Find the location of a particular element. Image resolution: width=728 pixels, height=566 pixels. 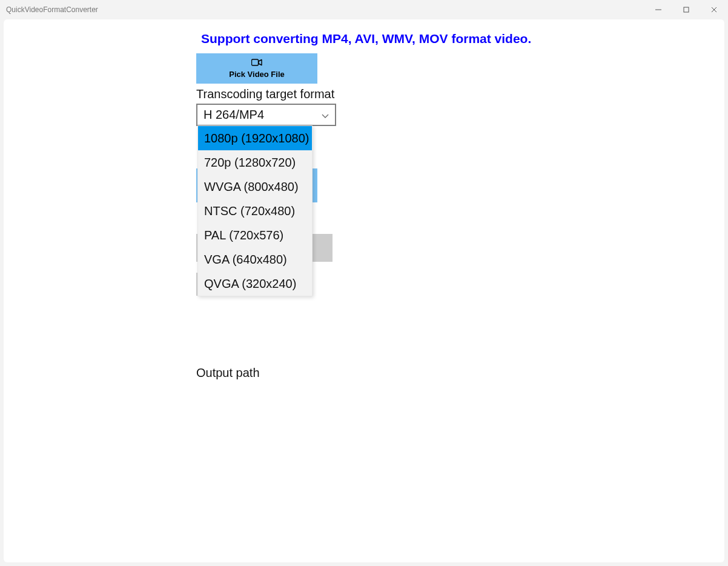

output-path-label: Output path is located at coordinates (460, 373).